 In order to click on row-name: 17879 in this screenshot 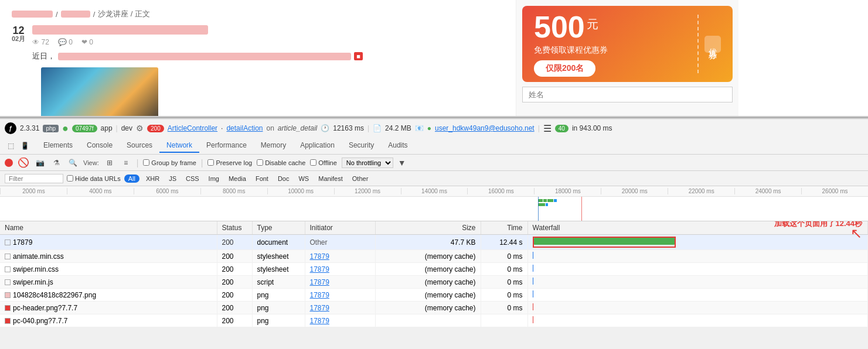, I will do `click(108, 242)`.